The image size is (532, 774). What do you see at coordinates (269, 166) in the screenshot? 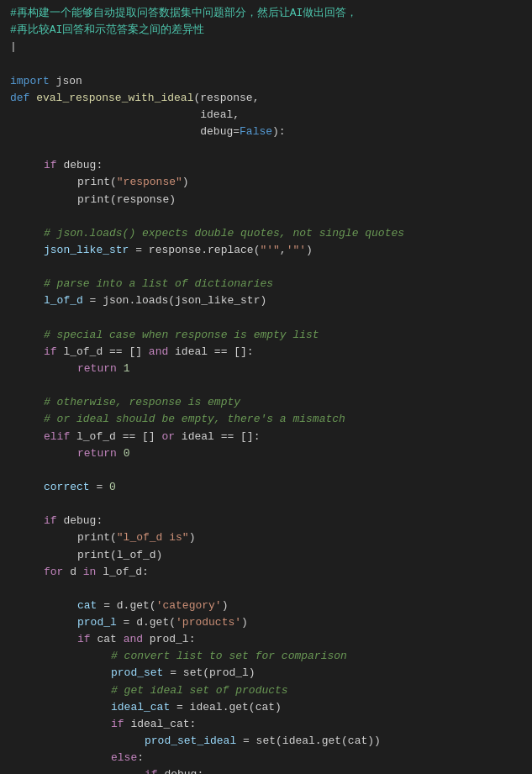
I see `line-10: if debug:` at bounding box center [269, 166].